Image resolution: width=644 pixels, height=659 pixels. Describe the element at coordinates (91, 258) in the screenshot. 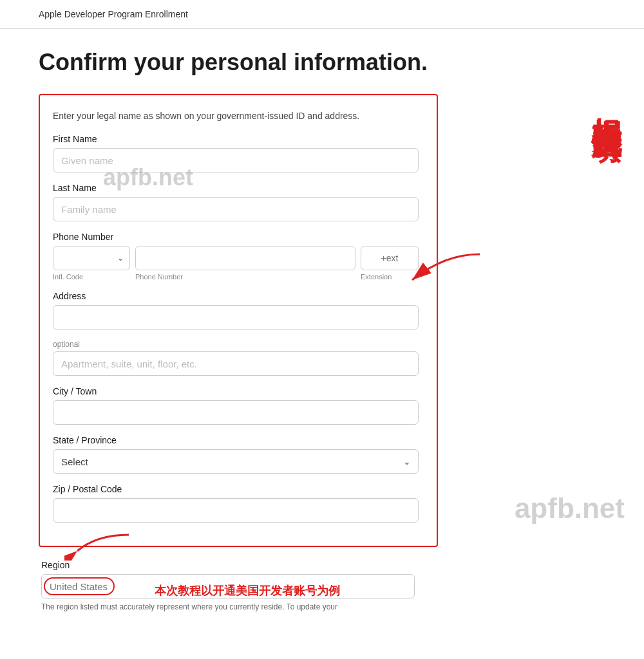

I see `phone-code-select` at that location.